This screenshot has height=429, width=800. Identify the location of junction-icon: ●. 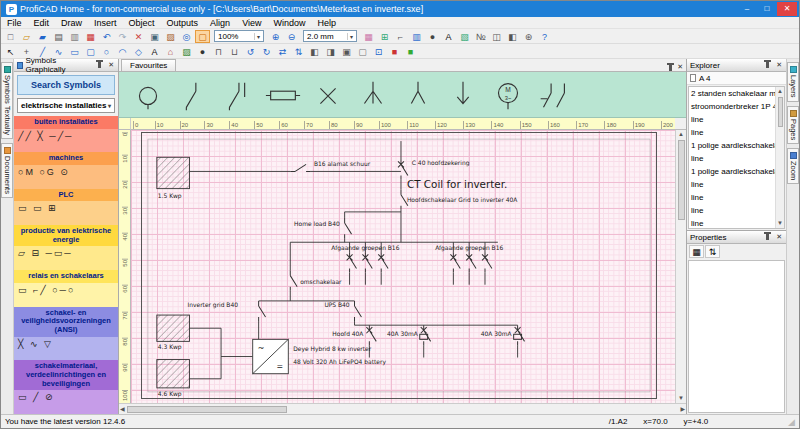
(202, 52).